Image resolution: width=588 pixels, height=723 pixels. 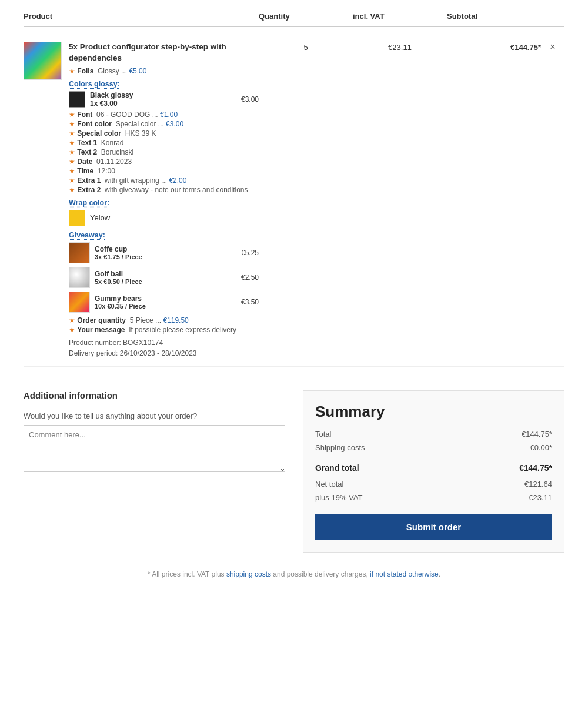 What do you see at coordinates (163, 343) in the screenshot?
I see `product-number: Product number: BOGX10174` at bounding box center [163, 343].